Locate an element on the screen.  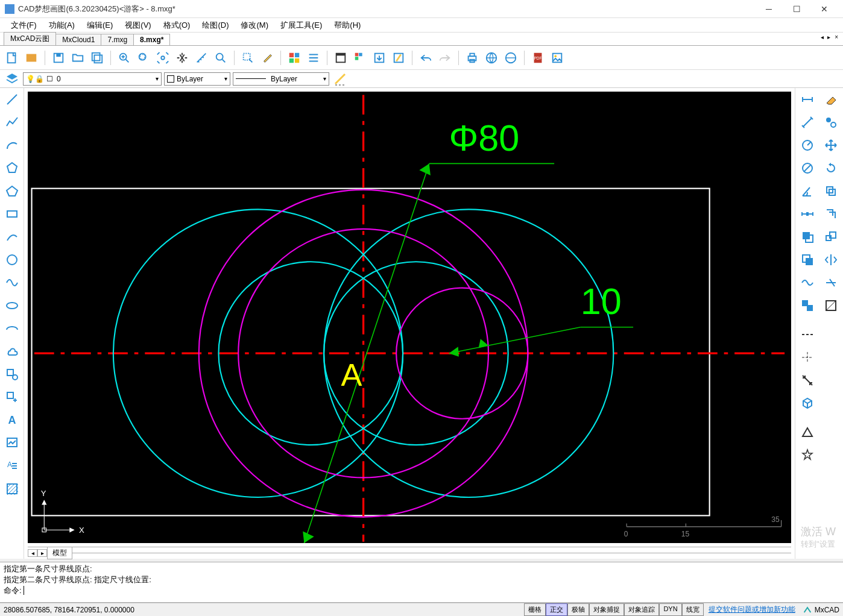
palette-icon is located at coordinates (360, 58).